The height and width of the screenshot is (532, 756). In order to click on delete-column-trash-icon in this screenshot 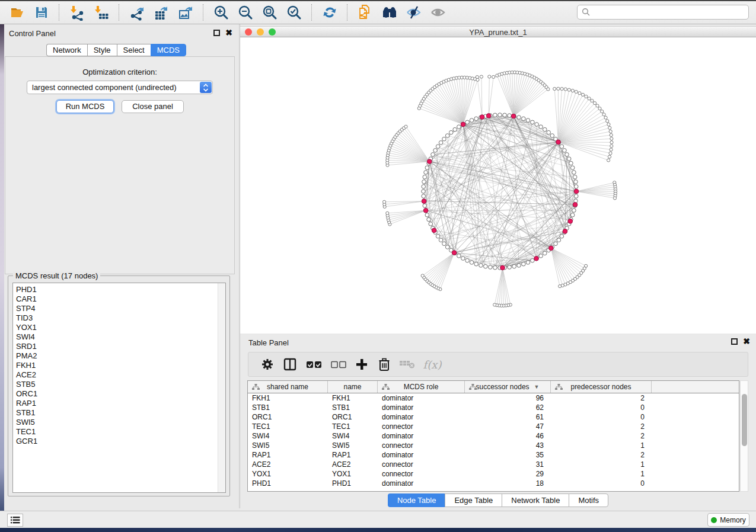, I will do `click(384, 364)`.